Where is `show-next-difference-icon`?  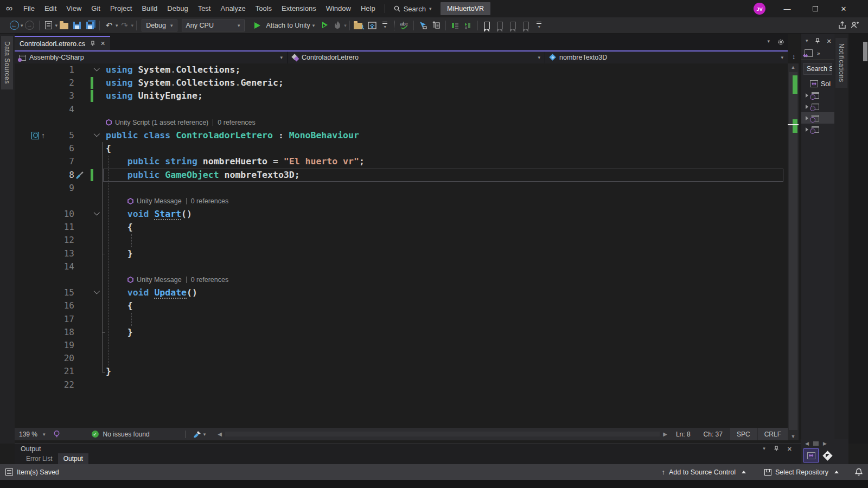 show-next-difference-icon is located at coordinates (468, 25).